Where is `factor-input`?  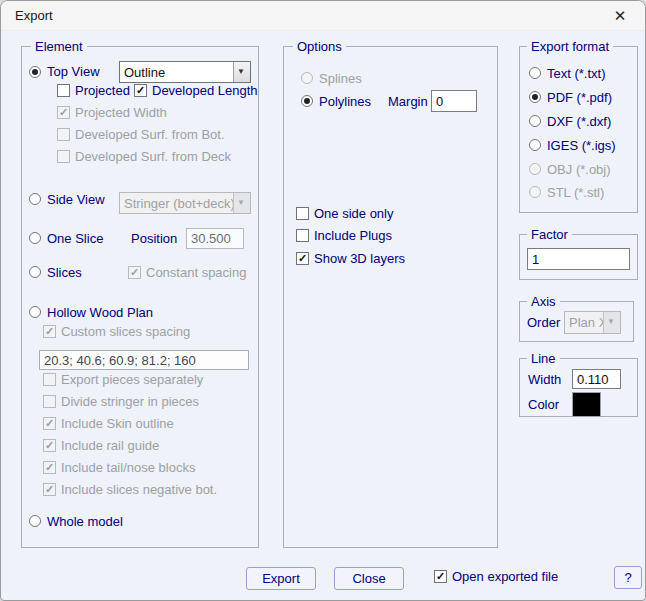
factor-input is located at coordinates (578, 259).